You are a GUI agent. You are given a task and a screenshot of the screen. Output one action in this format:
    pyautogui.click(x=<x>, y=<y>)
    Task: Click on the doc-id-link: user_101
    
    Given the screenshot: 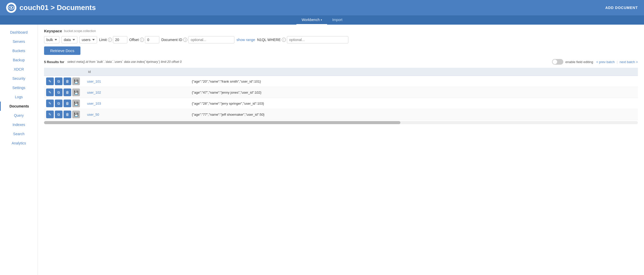 What is the action you would take?
    pyautogui.click(x=94, y=82)
    